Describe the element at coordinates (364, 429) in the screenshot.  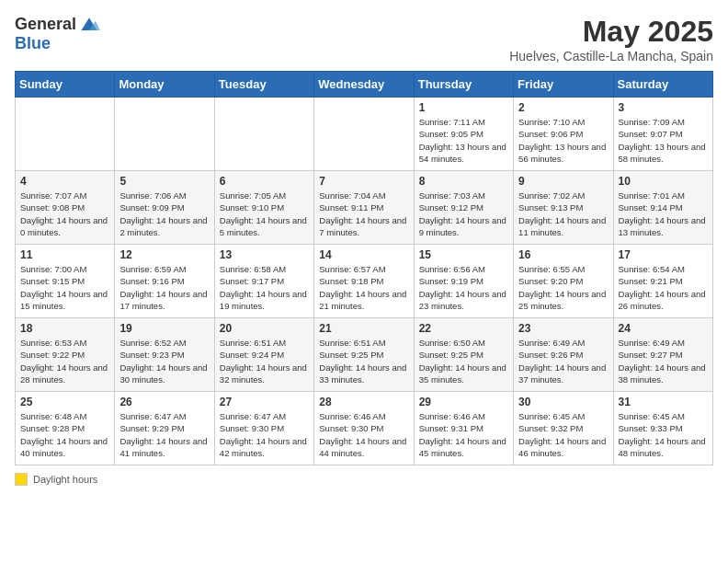
I see `calendar-cell: 28Sunrise: 6:46 AM Sunset: 9:30 PM Dayli…` at that location.